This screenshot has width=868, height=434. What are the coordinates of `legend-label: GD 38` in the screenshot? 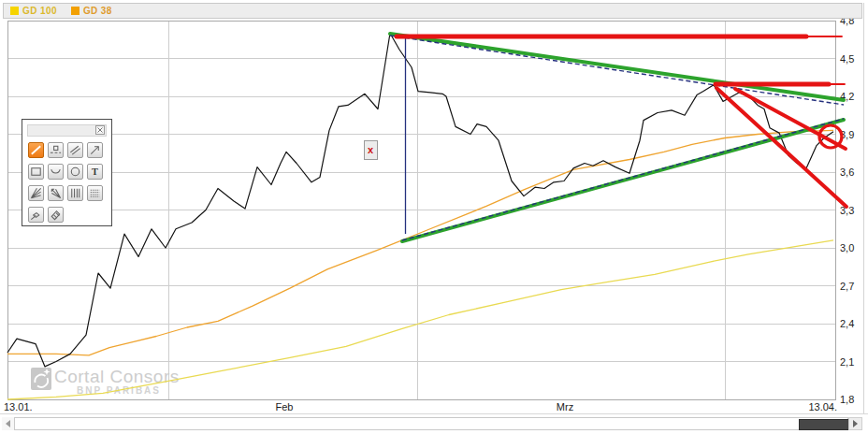 It's located at (97, 11).